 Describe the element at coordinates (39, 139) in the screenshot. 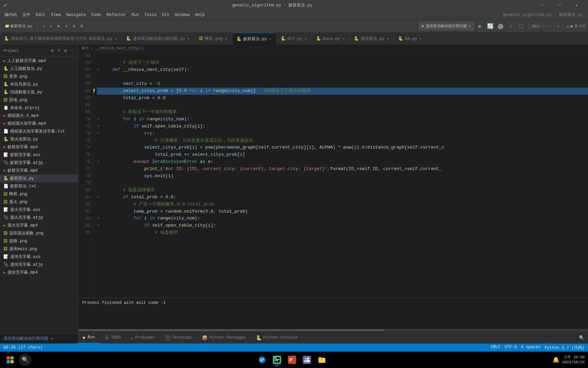

I see `sidebar-item-py-4: 🐍 萤火虫算法.py` at that location.